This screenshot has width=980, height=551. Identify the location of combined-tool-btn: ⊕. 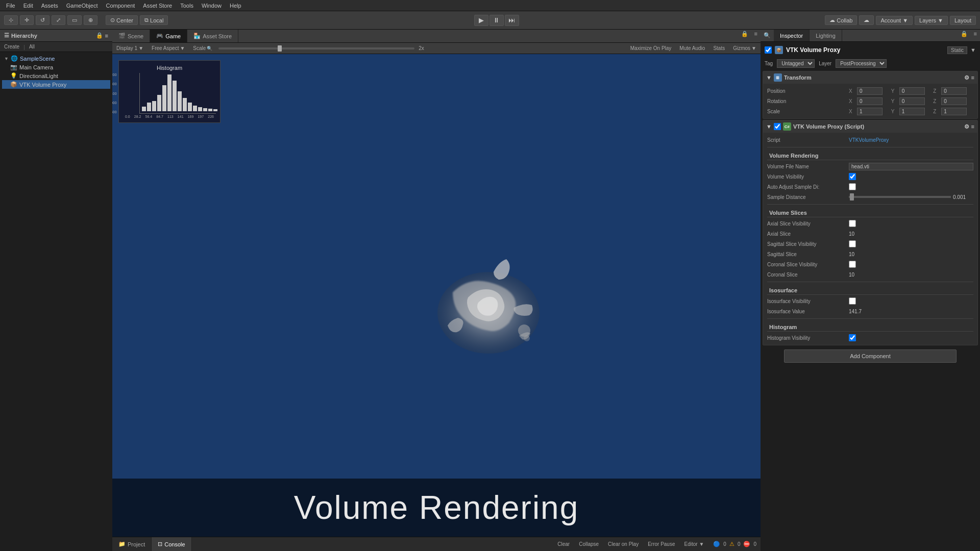
(91, 20).